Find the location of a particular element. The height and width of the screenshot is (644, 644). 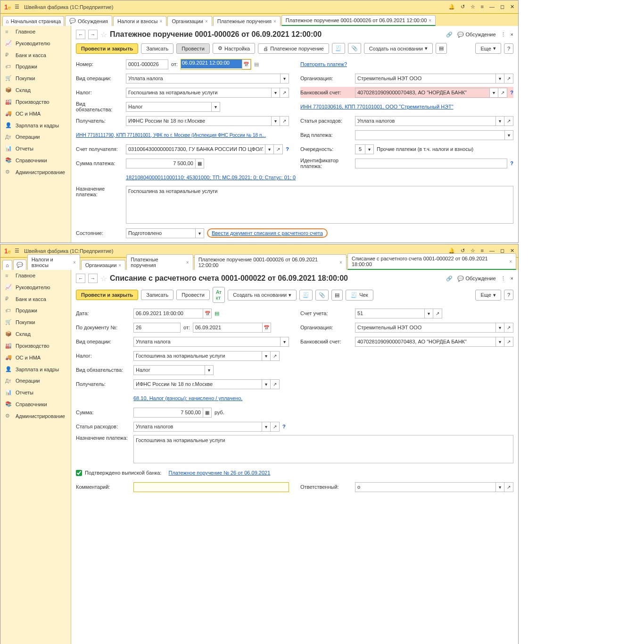

oblig-input is located at coordinates (169, 370).